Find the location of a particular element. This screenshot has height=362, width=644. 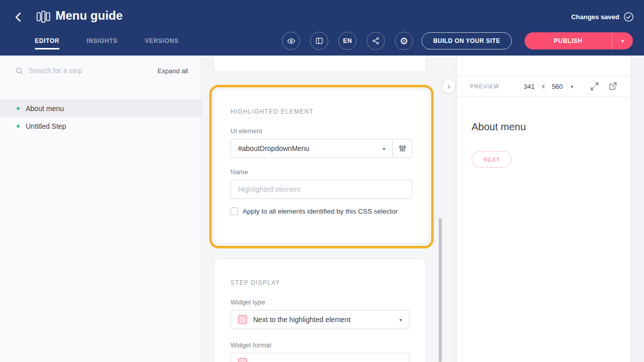

gear-icon: ⚙ is located at coordinates (403, 41).